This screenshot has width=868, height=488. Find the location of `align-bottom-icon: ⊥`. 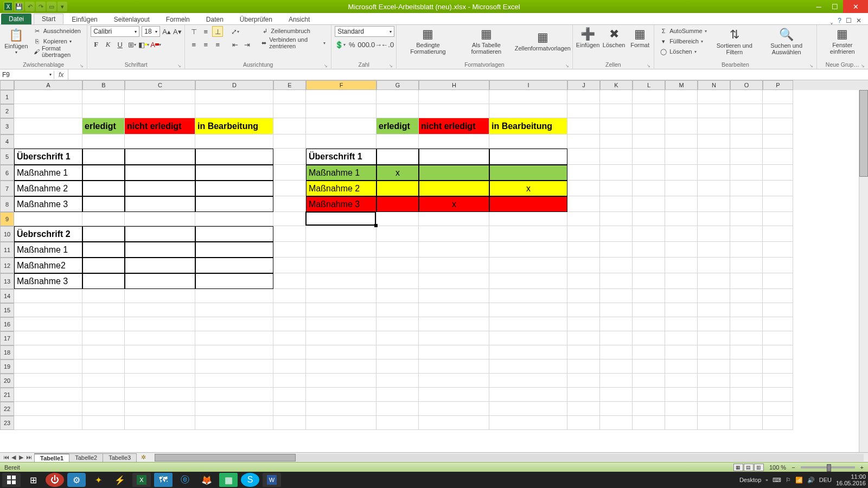

align-bottom-icon: ⊥ is located at coordinates (218, 31).